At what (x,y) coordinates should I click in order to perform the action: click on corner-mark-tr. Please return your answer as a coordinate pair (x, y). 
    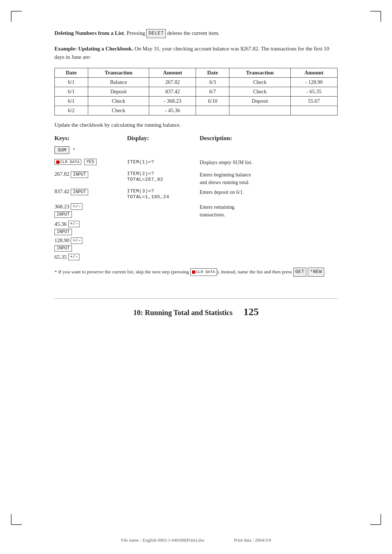
    Looking at the image, I should click on (376, 16).